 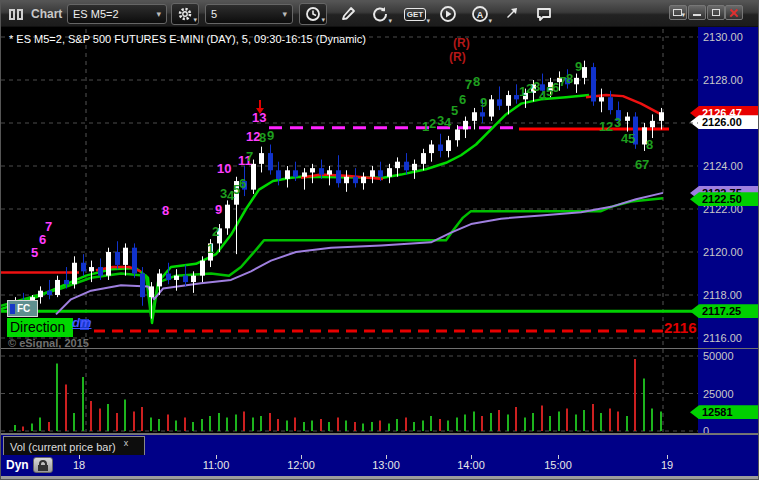 I want to click on indicator-tab-strip: Vol (current price bar) x, so click(x=380, y=444).